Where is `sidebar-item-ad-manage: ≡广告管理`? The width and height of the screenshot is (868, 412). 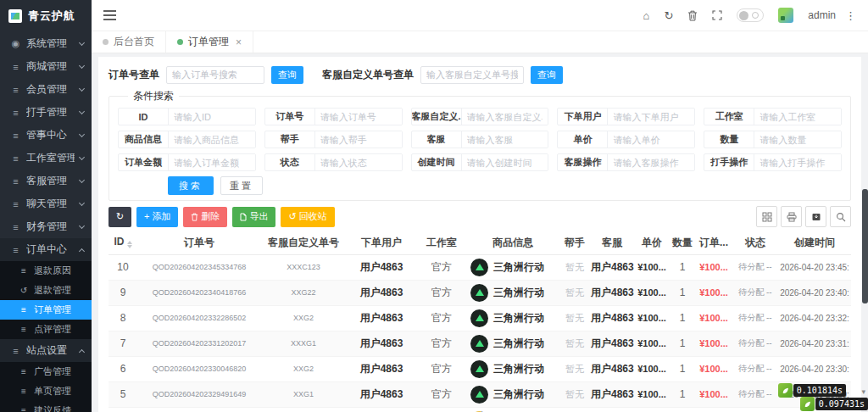 sidebar-item-ad-manage: ≡广告管理 is located at coordinates (46, 371).